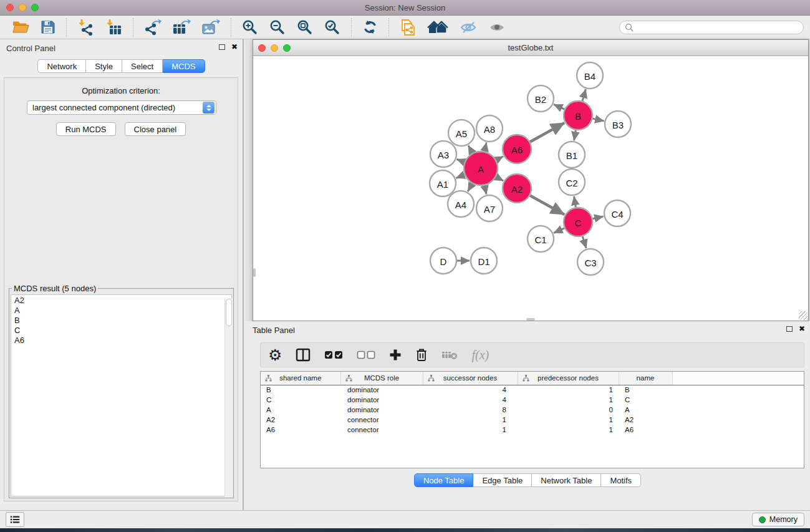 This screenshot has height=532, width=810. Describe the element at coordinates (21, 27) in the screenshot. I see `open-session-button` at that location.